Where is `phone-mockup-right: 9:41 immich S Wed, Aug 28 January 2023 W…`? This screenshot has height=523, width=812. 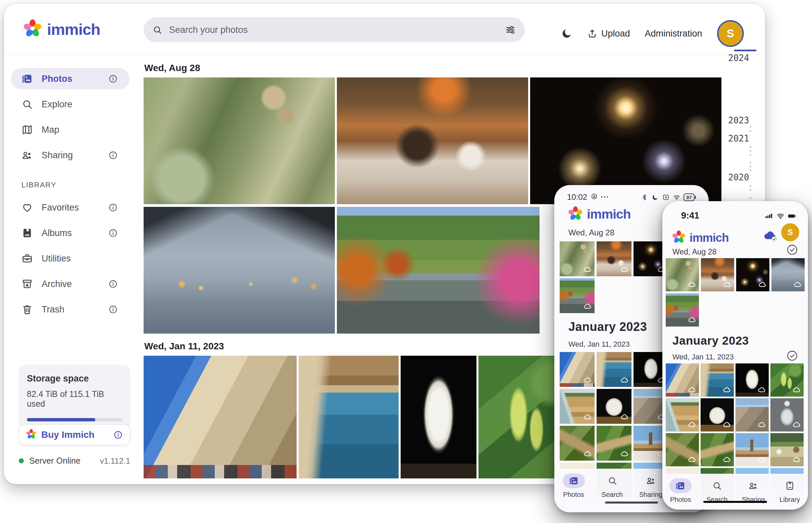
phone-mockup-right: 9:41 immich S Wed, Aug 28 January 2023 W… is located at coordinates (735, 355).